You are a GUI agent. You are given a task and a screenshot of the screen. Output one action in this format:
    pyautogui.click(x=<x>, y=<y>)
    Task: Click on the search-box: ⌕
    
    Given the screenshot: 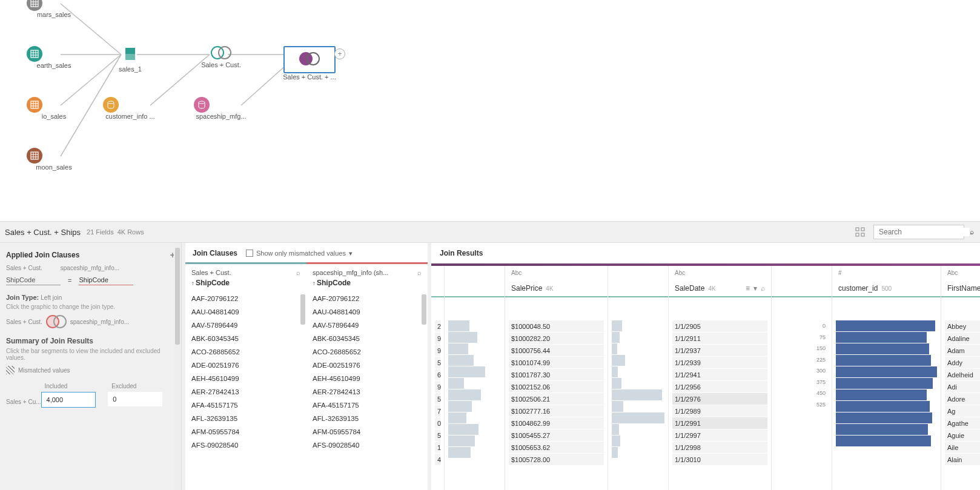 What is the action you would take?
    pyautogui.click(x=919, y=232)
    